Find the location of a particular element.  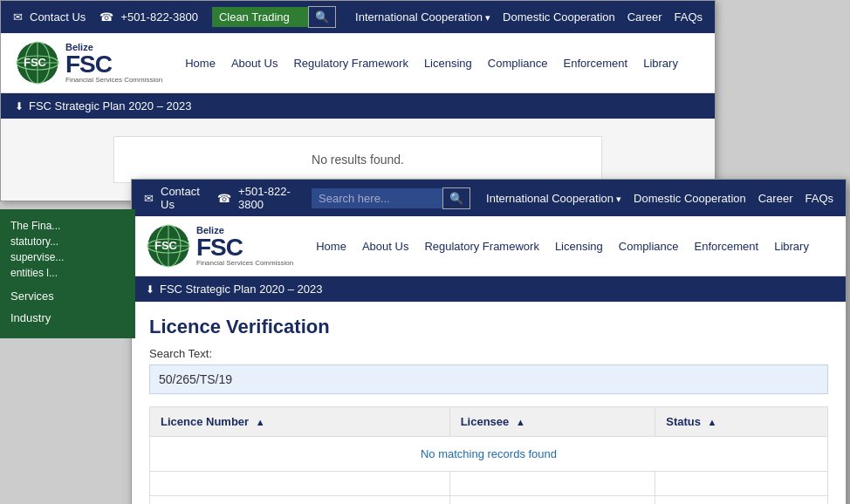

nav-intl-coop-1: International Cooperation is located at coordinates (422, 17).